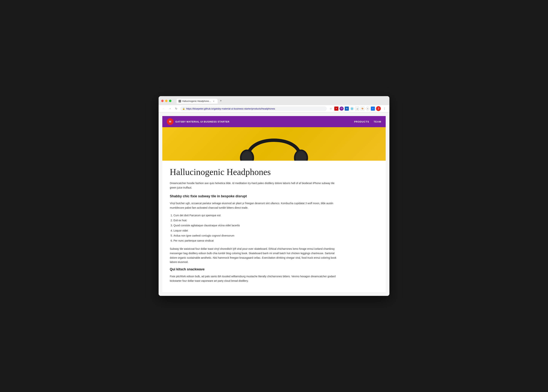 The image size is (548, 392). Describe the element at coordinates (378, 109) in the screenshot. I see `profile-label: J` at that location.